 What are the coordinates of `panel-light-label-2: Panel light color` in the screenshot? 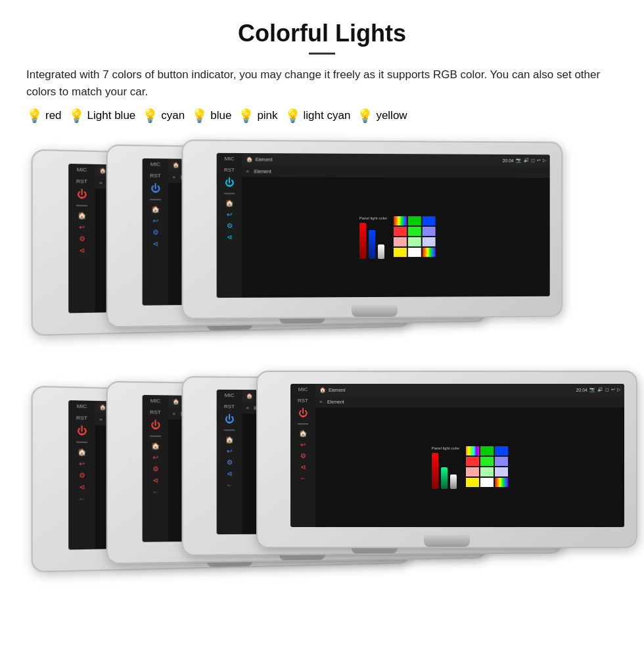 It's located at (446, 448).